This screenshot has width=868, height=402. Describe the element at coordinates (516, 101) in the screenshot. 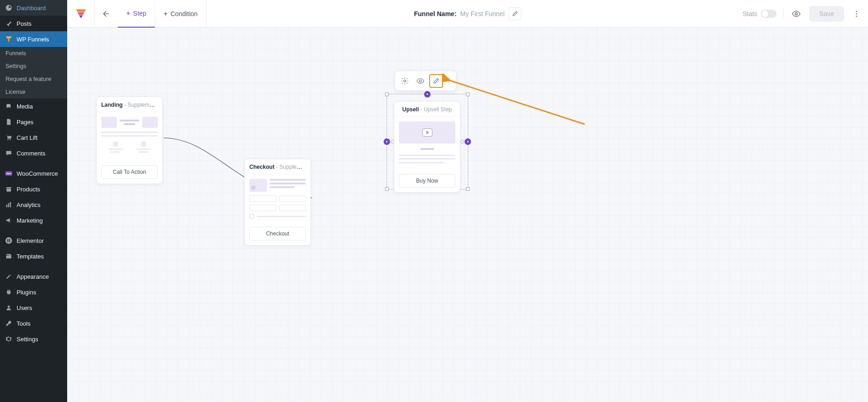

I see `annotation-arrow` at that location.